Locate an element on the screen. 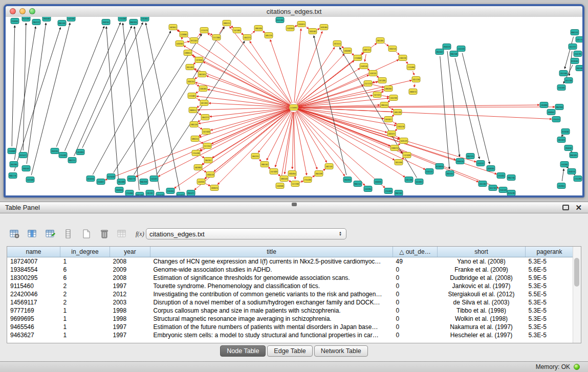 The image size is (588, 372). graph-node: 8125833 is located at coordinates (181, 194).